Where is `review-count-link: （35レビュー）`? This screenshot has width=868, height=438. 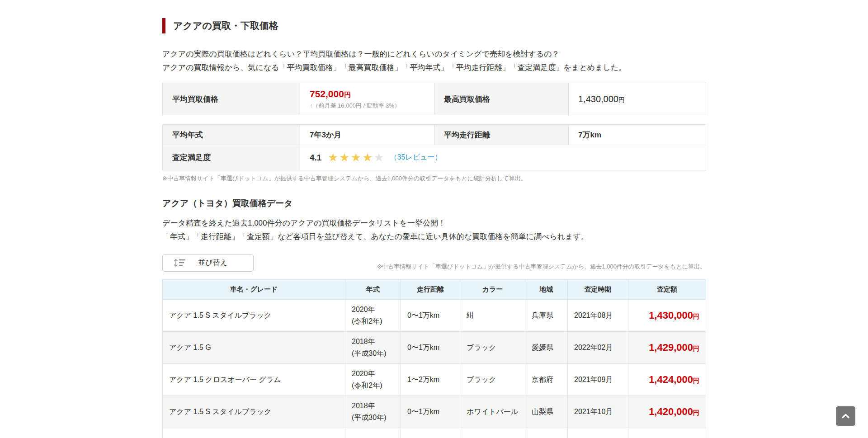
review-count-link: （35レビュー） is located at coordinates (416, 157).